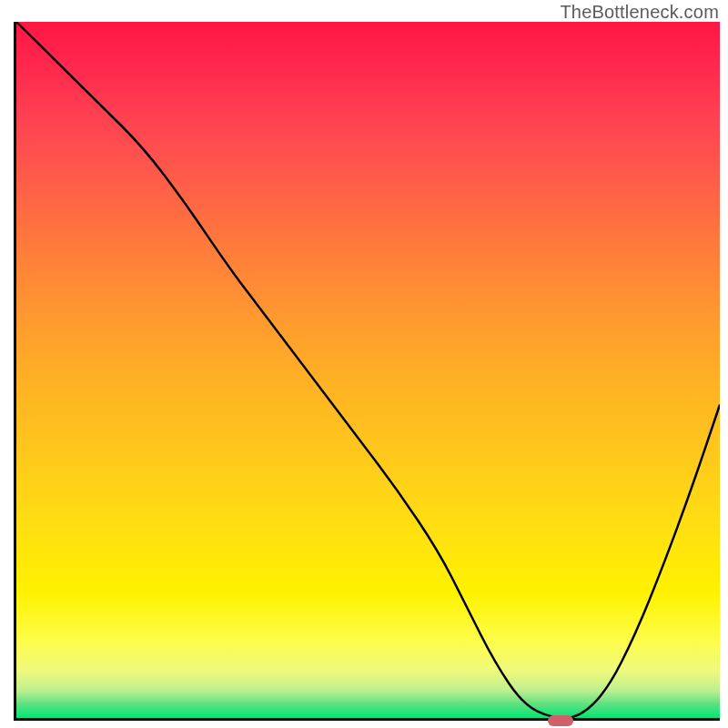  I want to click on watermark-text: TheBottleneck.com, so click(639, 13).